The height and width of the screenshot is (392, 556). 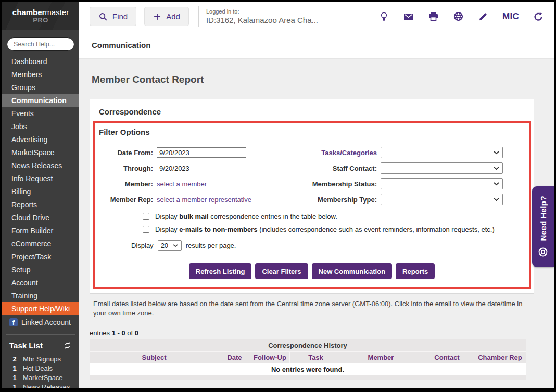 What do you see at coordinates (41, 244) in the screenshot?
I see `sidebar-item-ecommerce: eCommerce` at bounding box center [41, 244].